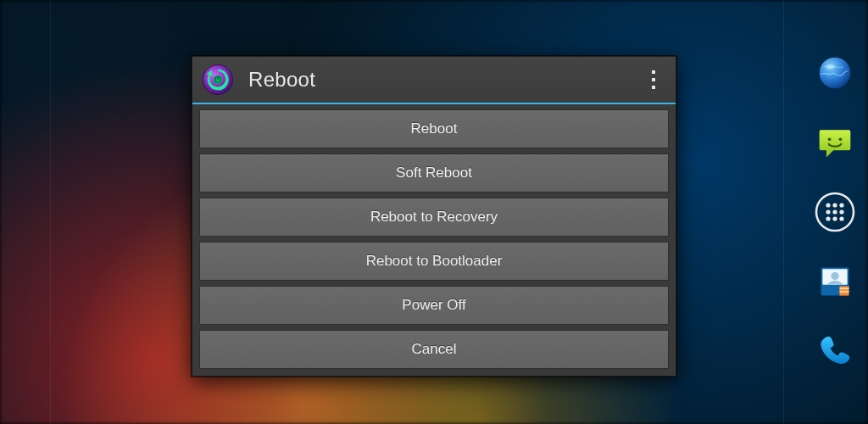 The image size is (868, 424). I want to click on dock-item-browser, so click(835, 73).